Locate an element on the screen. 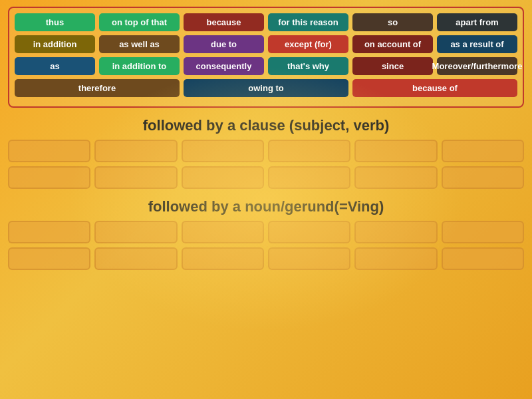  chip-on-account-of: on account of is located at coordinates (392, 44).